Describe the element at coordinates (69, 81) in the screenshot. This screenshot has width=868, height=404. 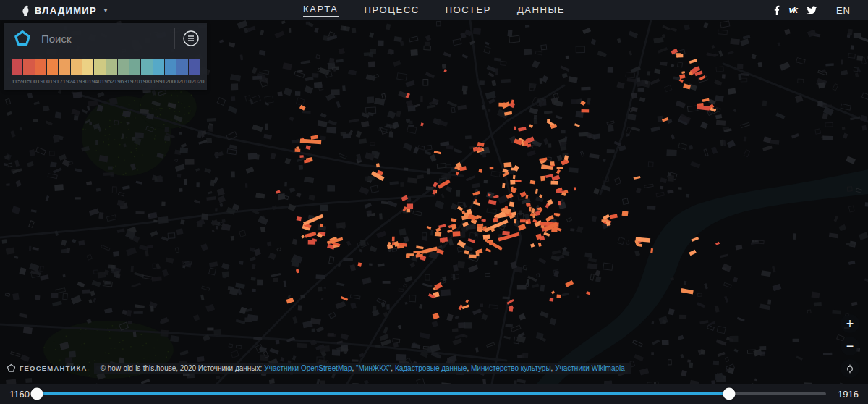
I see `legend-year: 1924` at that location.